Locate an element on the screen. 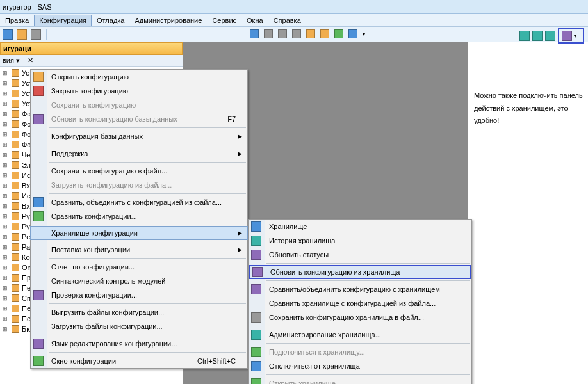  menu-item: Открыть конфигурацию is located at coordinates (139, 77).